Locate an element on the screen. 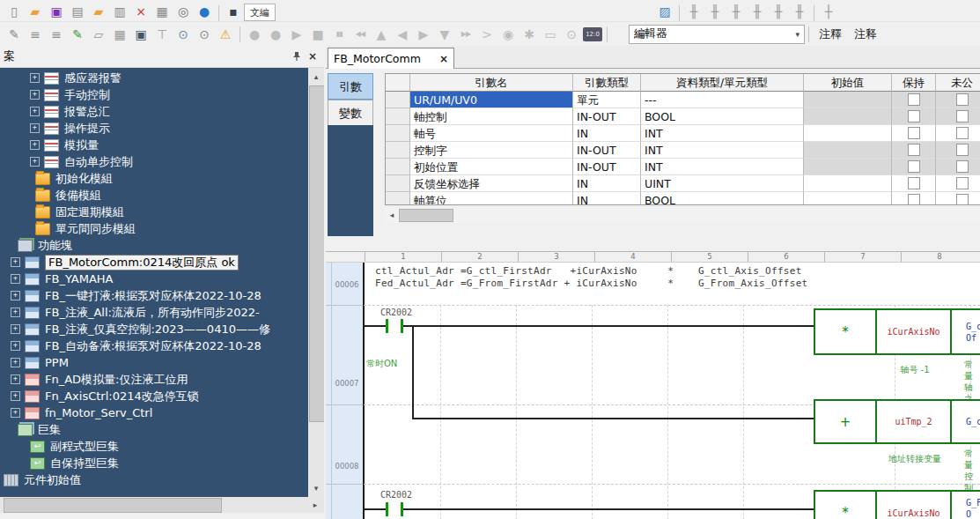  tree-item: ↩副程式型巨集 is located at coordinates (154, 446).